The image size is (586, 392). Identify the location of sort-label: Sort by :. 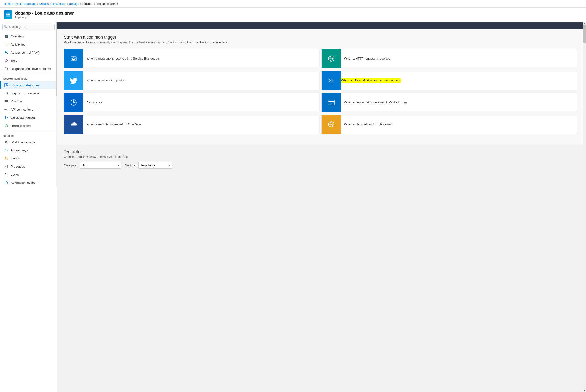
(131, 165).